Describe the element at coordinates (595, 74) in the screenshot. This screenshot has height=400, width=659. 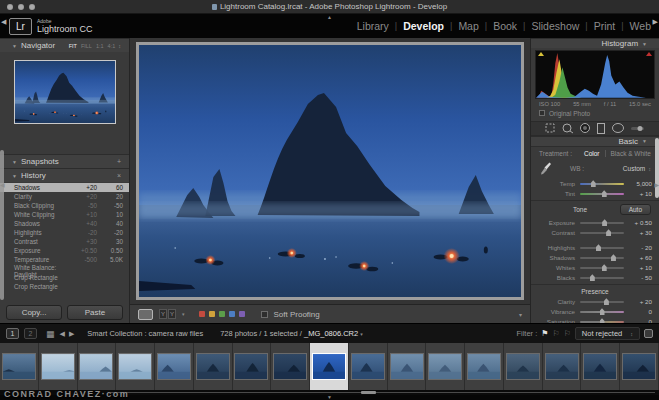
I see `histogram` at that location.